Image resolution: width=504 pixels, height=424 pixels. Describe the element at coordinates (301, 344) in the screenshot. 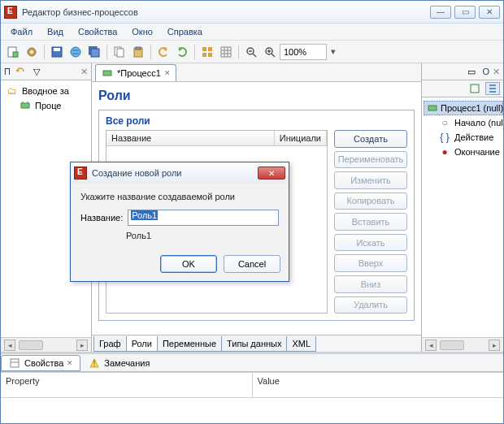

I see `tab-xml: XML` at that location.